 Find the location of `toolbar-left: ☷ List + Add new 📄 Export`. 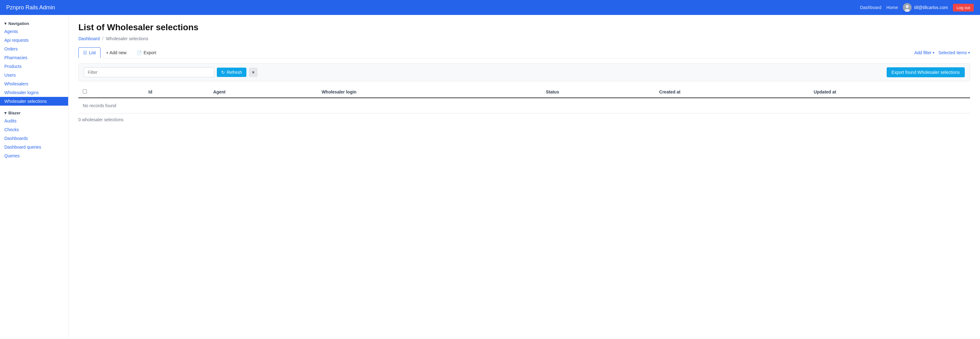

toolbar-left: ☷ List + Add new 📄 Export is located at coordinates (119, 53).